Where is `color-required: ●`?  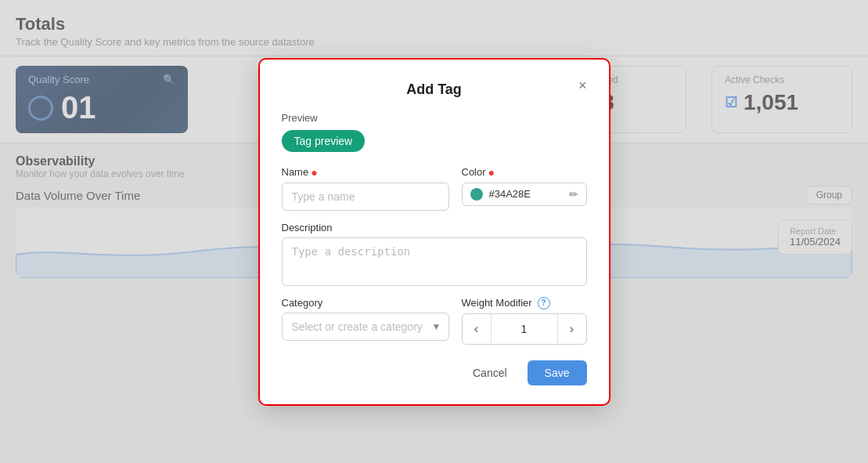
color-required: ● is located at coordinates (492, 172).